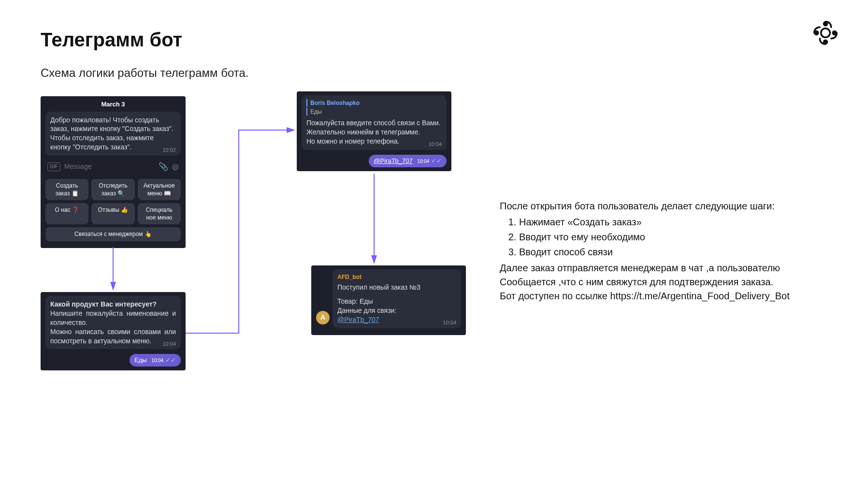 The width and height of the screenshot is (868, 484). What do you see at coordinates (393, 161) in the screenshot?
I see `user-reply-text: @PiraTb_707` at bounding box center [393, 161].